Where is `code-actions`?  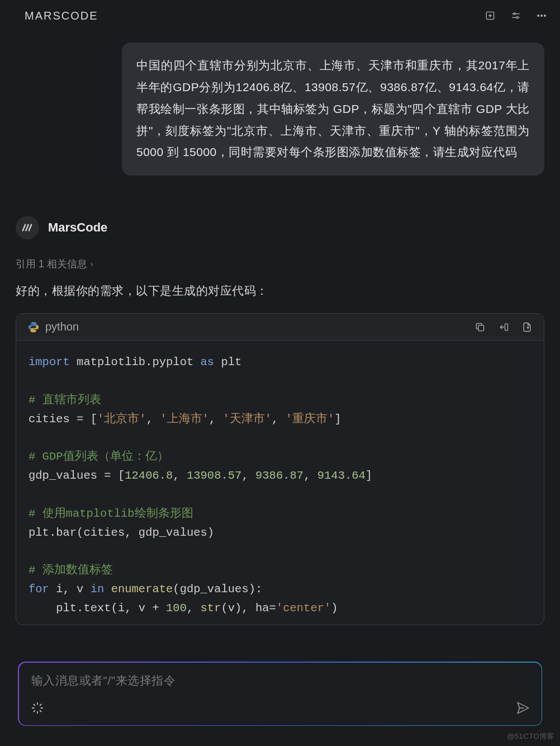
code-actions is located at coordinates (504, 327).